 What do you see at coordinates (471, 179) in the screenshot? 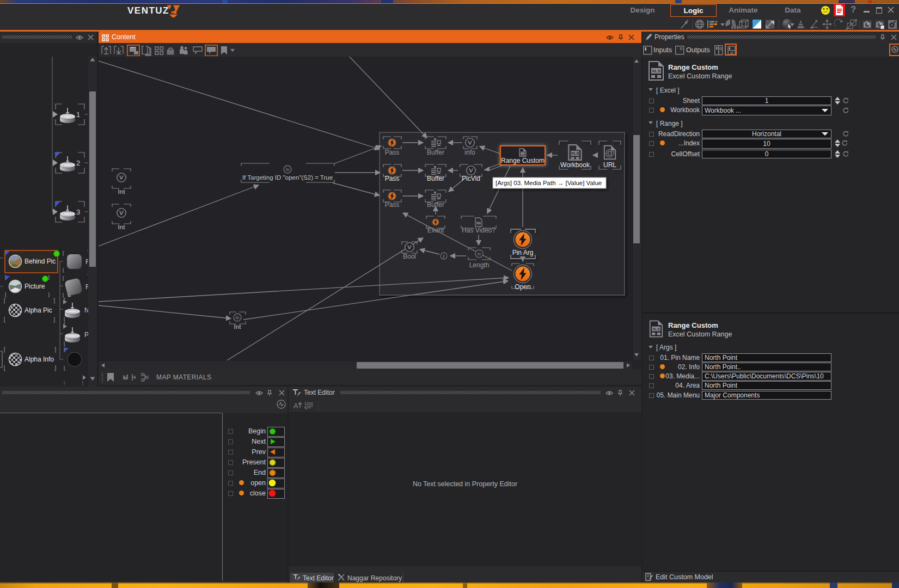
I see `svg-text: PicVid` at bounding box center [471, 179].